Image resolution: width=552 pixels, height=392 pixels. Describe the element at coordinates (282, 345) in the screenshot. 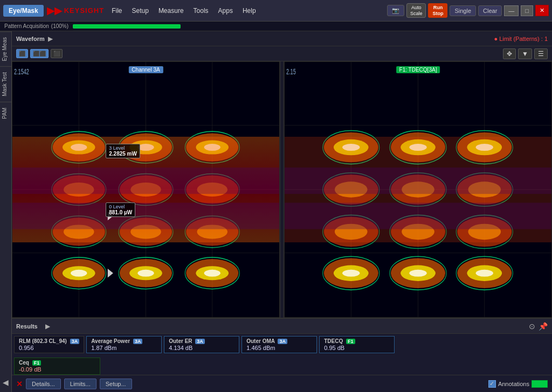

I see `results-grid: RLM (802.3 CL_94) 3A 0.956 Average Power…` at that location.